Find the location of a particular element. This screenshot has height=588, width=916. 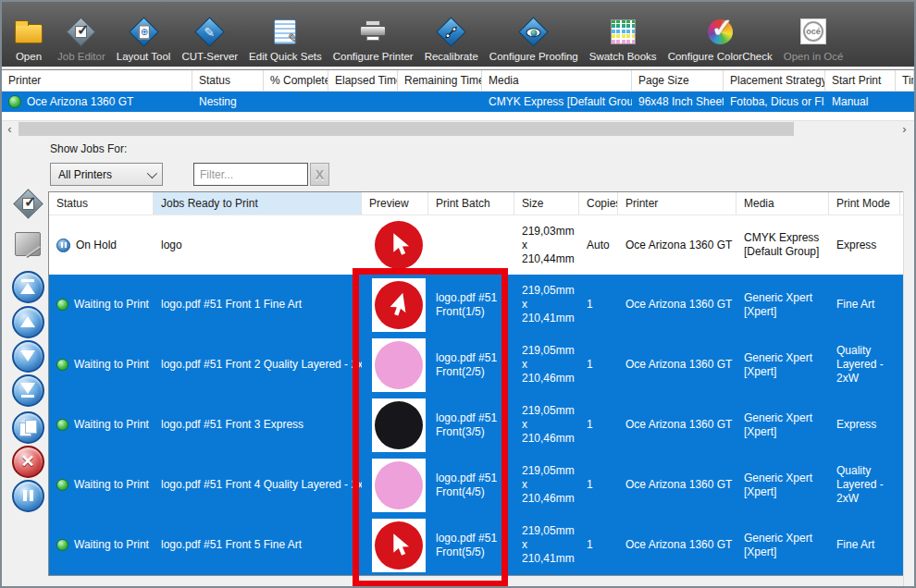

printer-media-cell: CMYK Express [Default Group] is located at coordinates (557, 102).